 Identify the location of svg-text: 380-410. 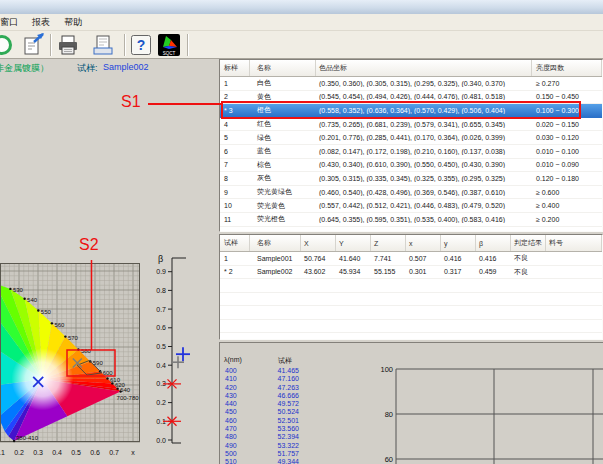
(28, 438).